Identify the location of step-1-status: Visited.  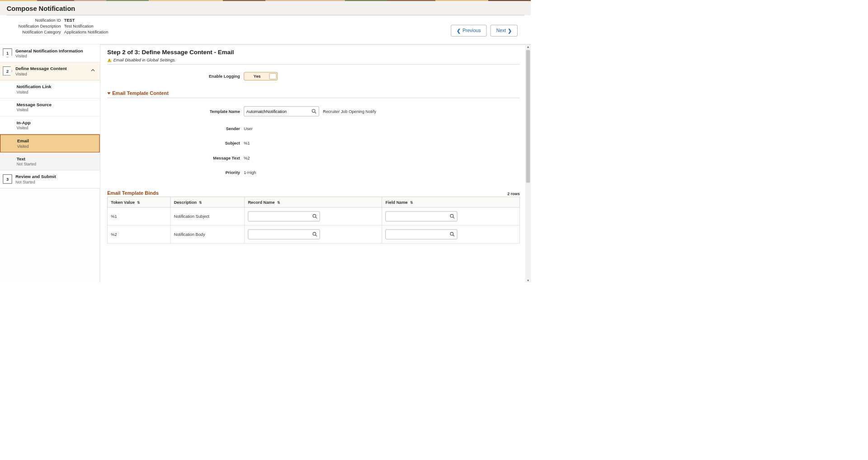
(49, 56).